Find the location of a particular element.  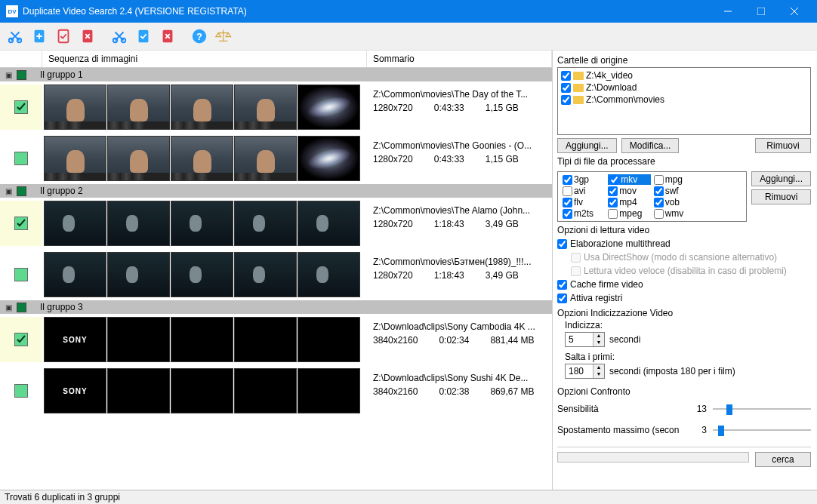

result-row: SONY Z:\Download\clips\Sony Sushi 4K De.… is located at coordinates (276, 391).